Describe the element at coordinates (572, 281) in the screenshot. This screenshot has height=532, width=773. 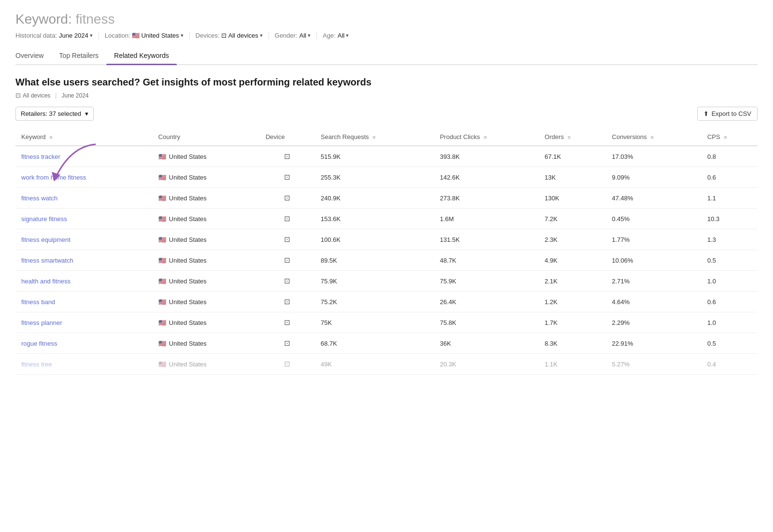
I see `orders-cell: 2.1K` at that location.